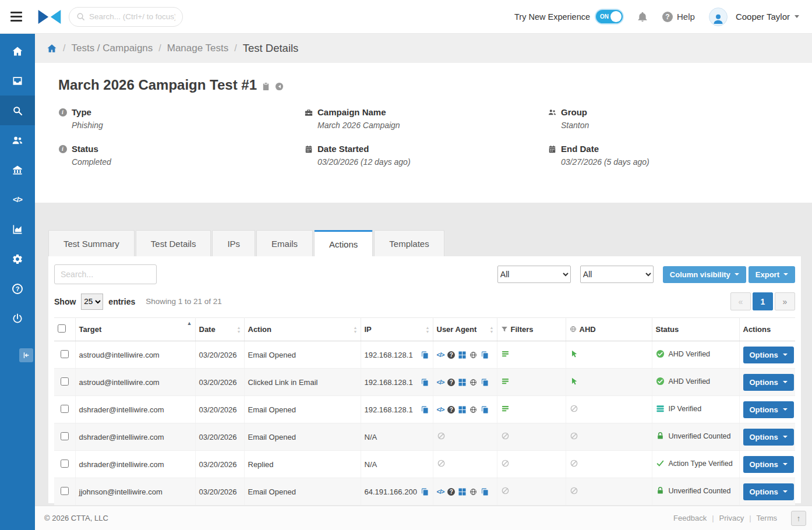 This screenshot has width=812, height=530. Describe the element at coordinates (799, 518) in the screenshot. I see `scroll-to-top-button: ↑` at that location.